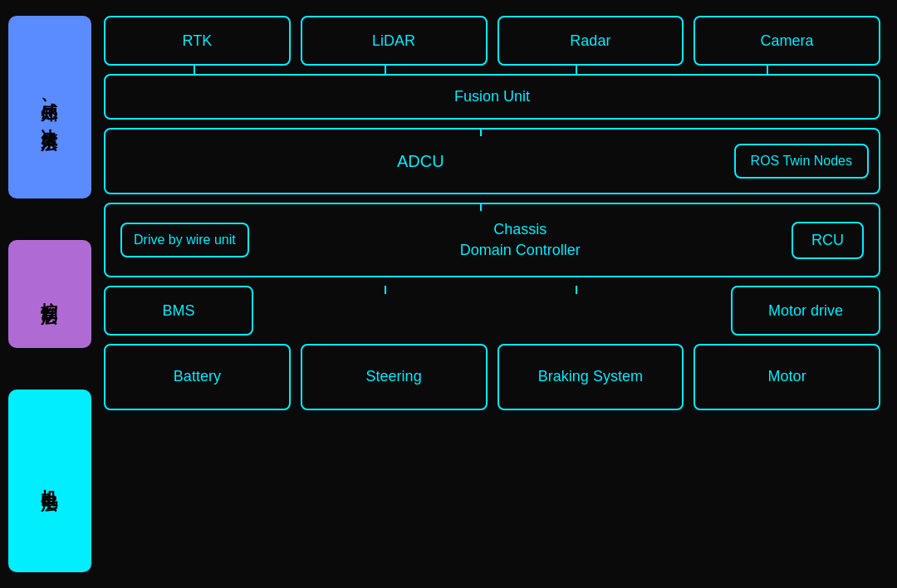  What do you see at coordinates (50, 107) in the screenshot?
I see `sidebar-item-perception: 感知、决策层` at bounding box center [50, 107].